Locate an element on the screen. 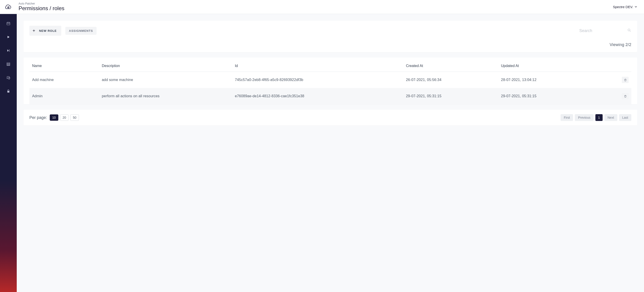 The width and height of the screenshot is (644, 292). header: Auto Patcher Permissions / roles Spectre… is located at coordinates (322, 7).